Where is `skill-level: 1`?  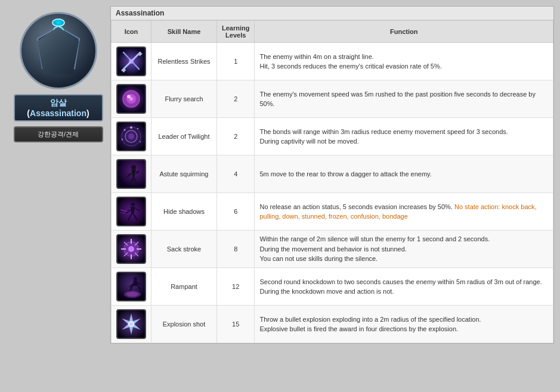 skill-level: 1 is located at coordinates (236, 62).